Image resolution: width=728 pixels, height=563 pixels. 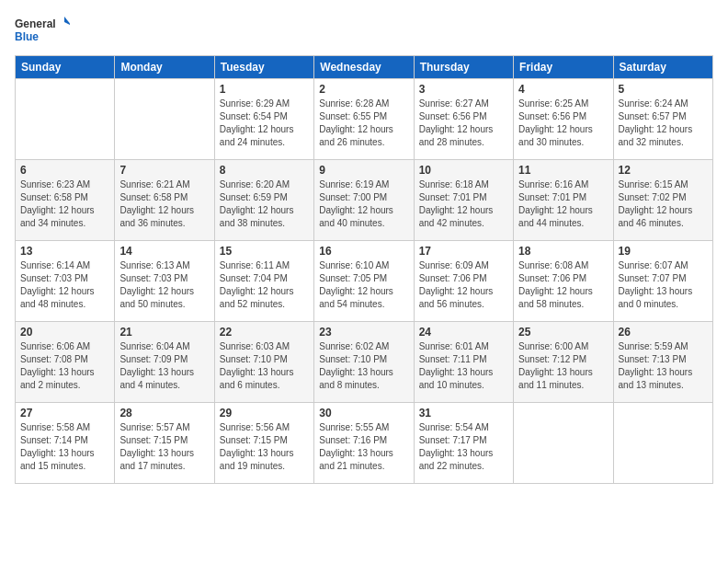 I want to click on day-number: 20, so click(x=64, y=332).